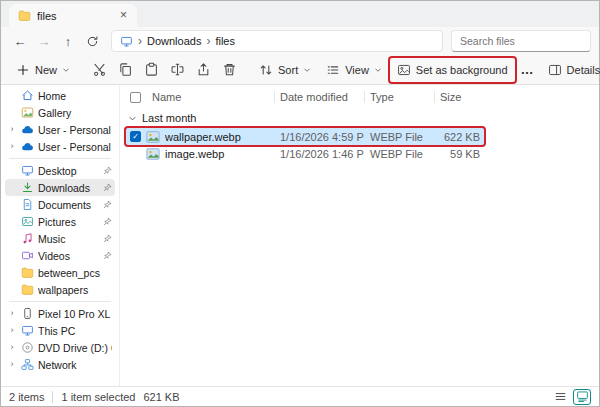 This screenshot has height=407, width=600. Describe the element at coordinates (305, 145) in the screenshot. I see `file-rows: ✓ wallpaper.webp 1/16/2026 4:59 PM WEBP …` at that location.